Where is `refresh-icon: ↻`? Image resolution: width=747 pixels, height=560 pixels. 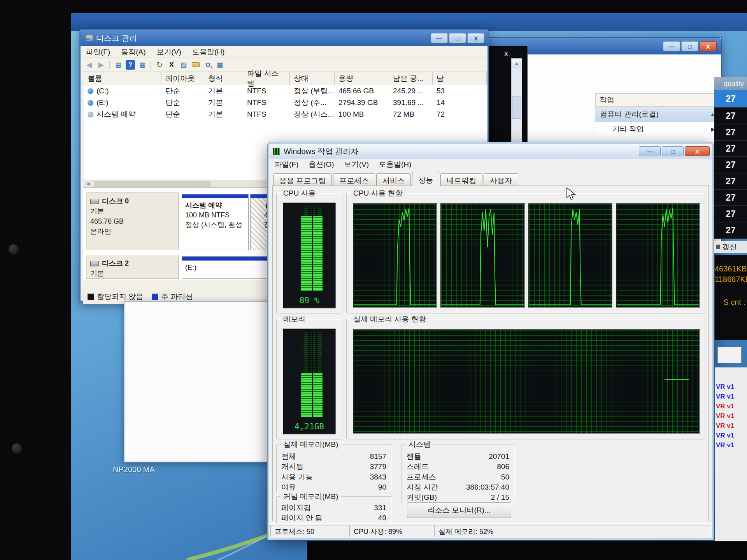
refresh-icon: ↻ is located at coordinates (160, 65).